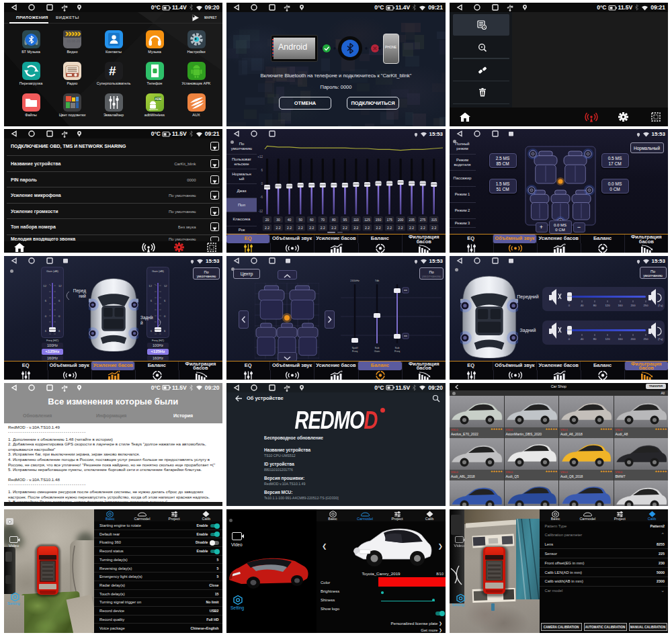 The width and height of the screenshot is (672, 637). What do you see at coordinates (378, 281) in the screenshot?
I see `svg-text: 7db` at bounding box center [378, 281].